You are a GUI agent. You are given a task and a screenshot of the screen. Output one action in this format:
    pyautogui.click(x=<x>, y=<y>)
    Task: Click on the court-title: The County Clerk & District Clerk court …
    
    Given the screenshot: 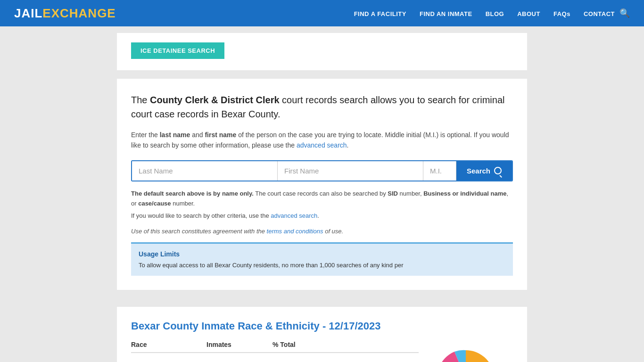 What is the action you would take?
    pyautogui.click(x=322, y=107)
    